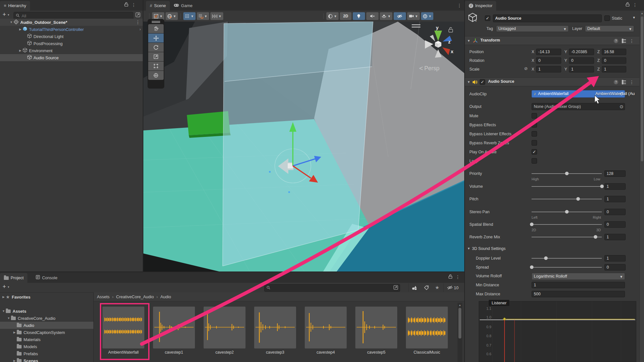  Describe the element at coordinates (47, 325) in the screenshot. I see `tree-item-audio: Audio` at that location.